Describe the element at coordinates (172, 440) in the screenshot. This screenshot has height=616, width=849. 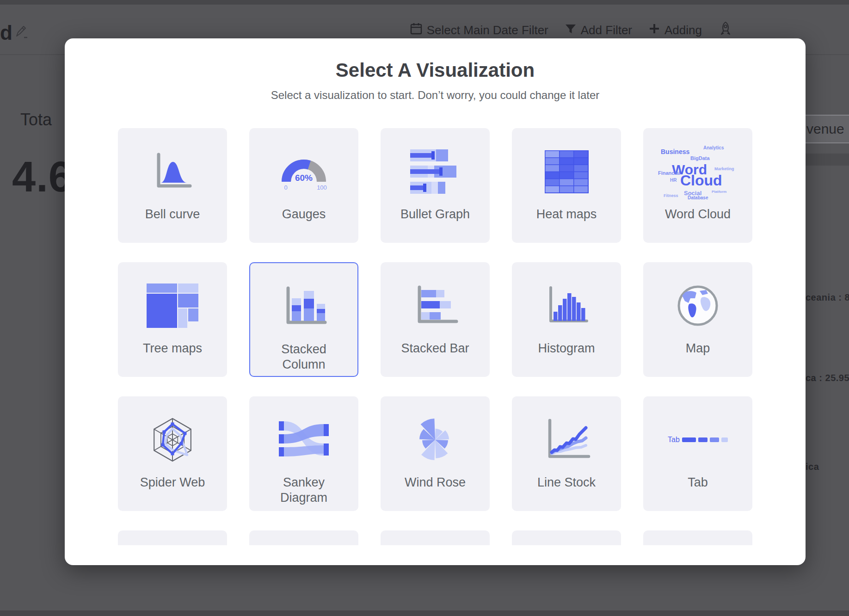
I see `spider-web-icon` at that location.